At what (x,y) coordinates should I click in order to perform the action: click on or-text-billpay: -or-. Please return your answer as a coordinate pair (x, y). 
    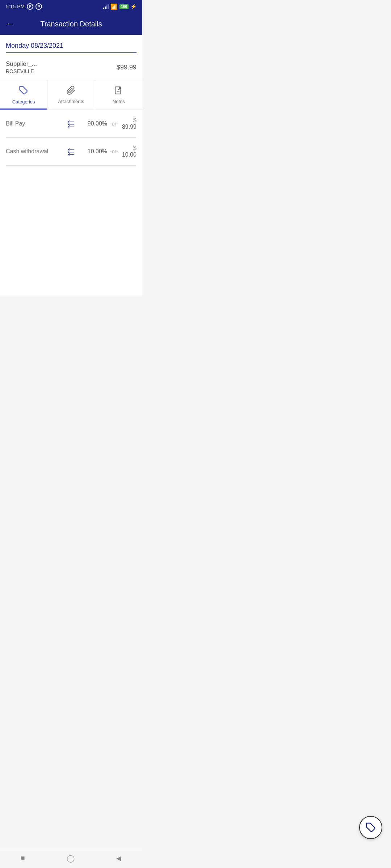
    Looking at the image, I should click on (114, 124).